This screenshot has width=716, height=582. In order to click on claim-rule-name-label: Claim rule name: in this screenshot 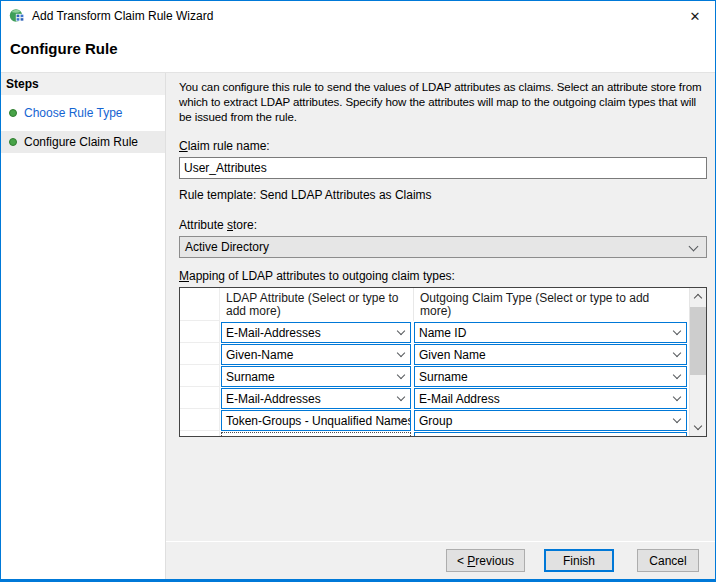, I will do `click(442, 146)`.